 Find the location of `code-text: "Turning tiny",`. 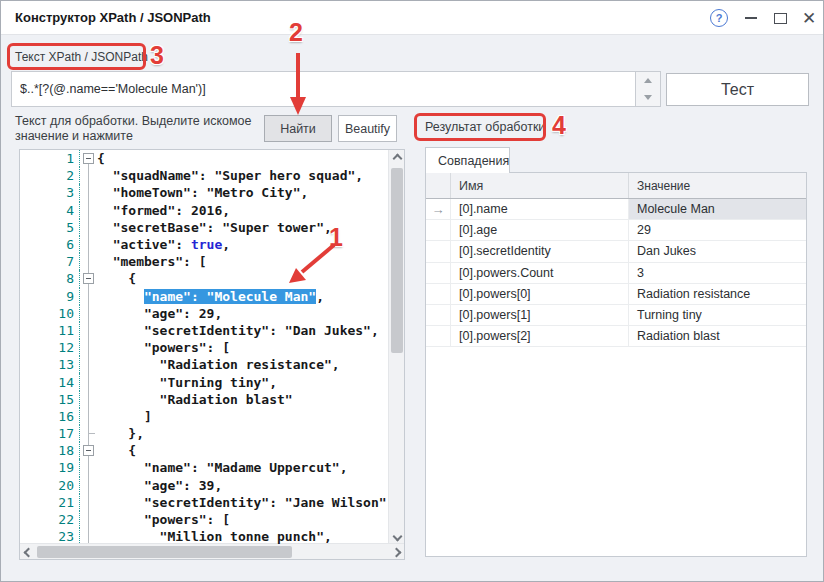

code-text: "Turning tiny", is located at coordinates (187, 382).